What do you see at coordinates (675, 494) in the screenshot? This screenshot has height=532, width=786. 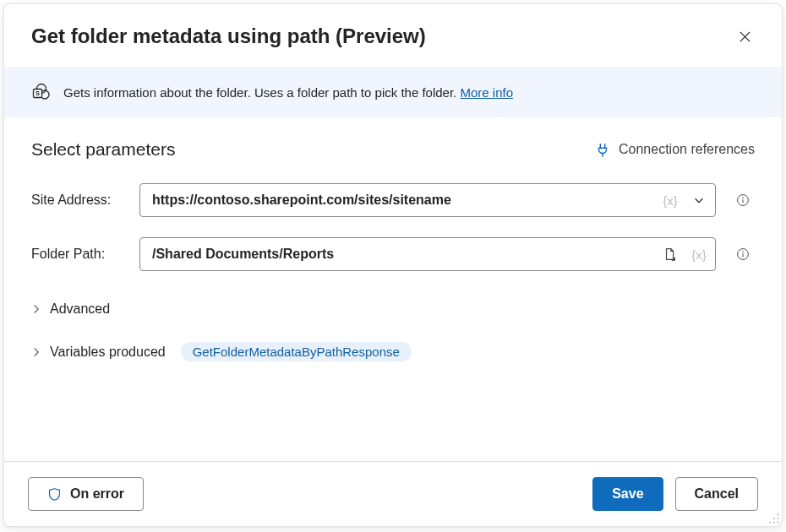 I see `footer-actions: Save Cancel` at bounding box center [675, 494].